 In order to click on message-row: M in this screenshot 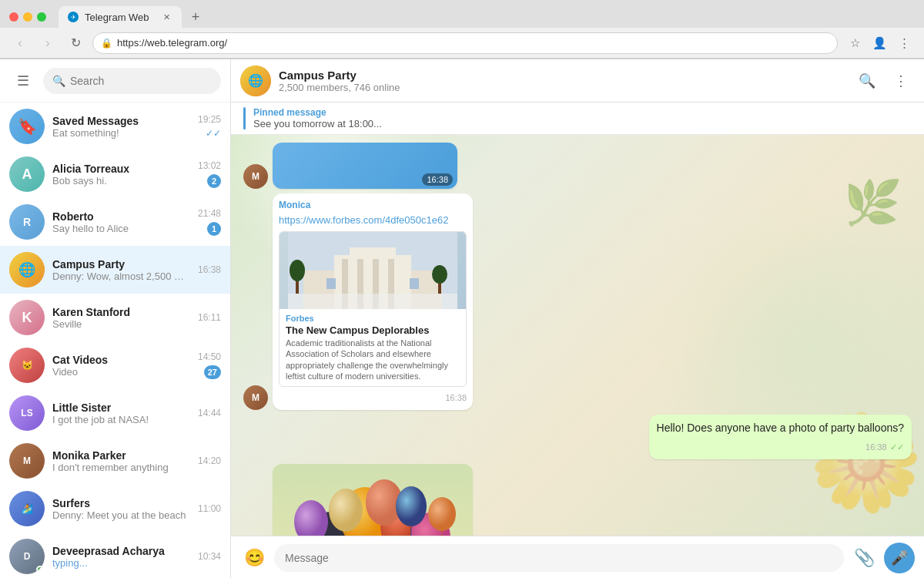, I will do `click(578, 499)`.